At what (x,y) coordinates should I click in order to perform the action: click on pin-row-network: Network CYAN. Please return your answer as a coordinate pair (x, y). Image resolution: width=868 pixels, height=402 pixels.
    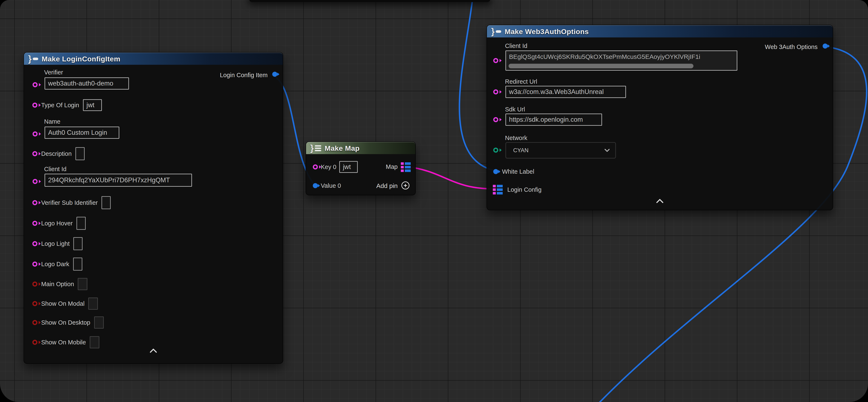
    Looking at the image, I should click on (660, 147).